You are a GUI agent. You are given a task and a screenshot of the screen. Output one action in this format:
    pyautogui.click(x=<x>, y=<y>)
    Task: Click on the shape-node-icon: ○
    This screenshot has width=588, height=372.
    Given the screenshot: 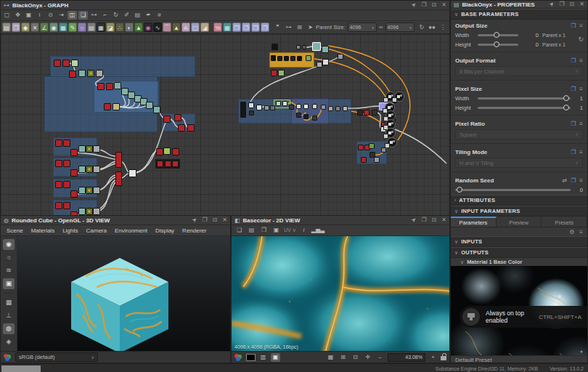 What is the action you would take?
    pyautogui.click(x=82, y=28)
    